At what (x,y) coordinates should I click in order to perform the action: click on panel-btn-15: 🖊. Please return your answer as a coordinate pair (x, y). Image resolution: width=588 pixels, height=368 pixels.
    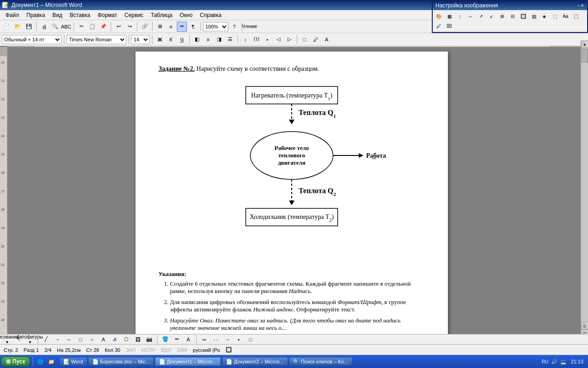
    Looking at the image, I should click on (439, 26).